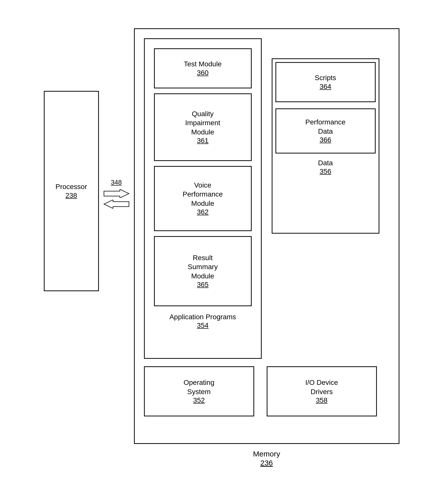 The width and height of the screenshot is (448, 492). What do you see at coordinates (116, 194) in the screenshot?
I see `arrow-area: 348` at bounding box center [116, 194].